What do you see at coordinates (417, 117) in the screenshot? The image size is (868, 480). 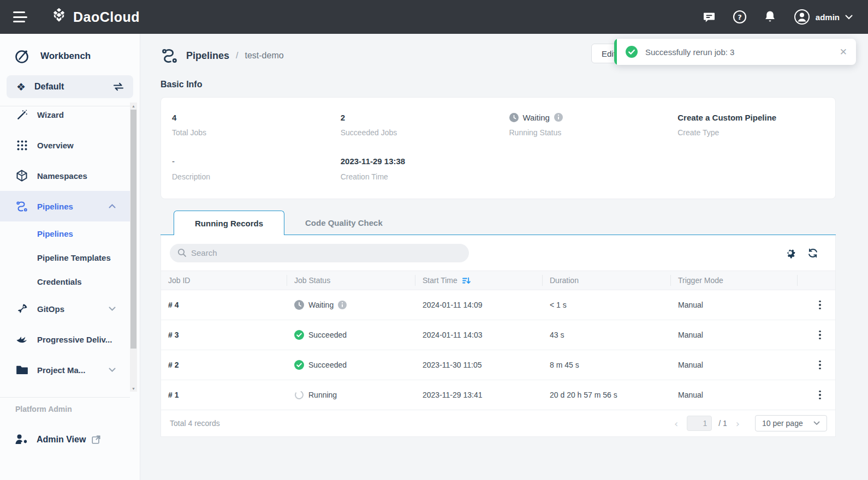 I see `succeeded-jobs-value: 2` at bounding box center [417, 117].